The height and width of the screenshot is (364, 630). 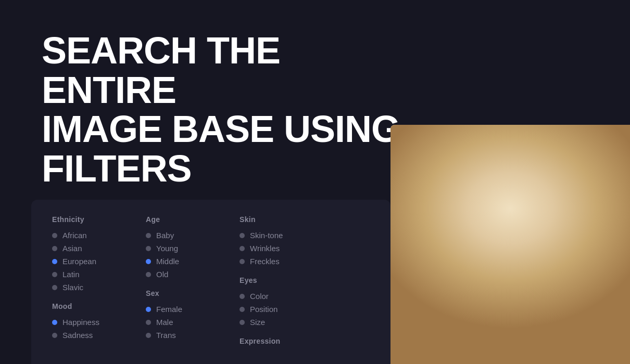 What do you see at coordinates (83, 261) in the screenshot?
I see `filter-item-european: European` at bounding box center [83, 261].